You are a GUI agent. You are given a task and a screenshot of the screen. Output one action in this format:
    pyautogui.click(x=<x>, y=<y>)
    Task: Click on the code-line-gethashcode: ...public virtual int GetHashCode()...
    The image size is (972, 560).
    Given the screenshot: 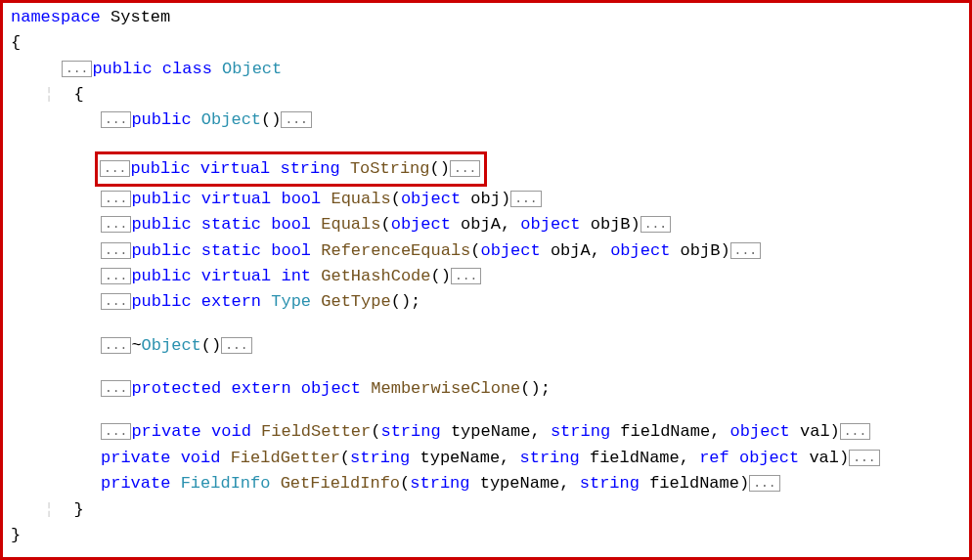 What is the action you would take?
    pyautogui.click(x=486, y=277)
    